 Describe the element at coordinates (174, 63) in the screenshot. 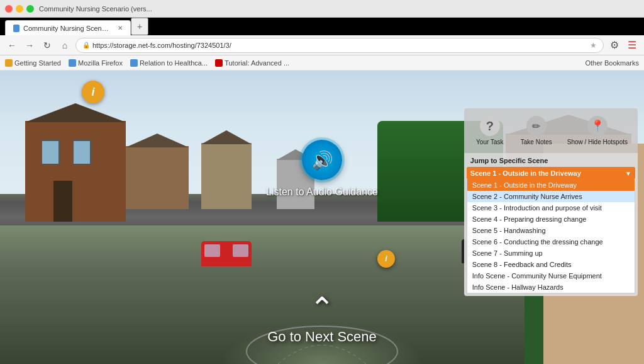

I see `bookmark-label-relation: Relation to Healthca...` at that location.